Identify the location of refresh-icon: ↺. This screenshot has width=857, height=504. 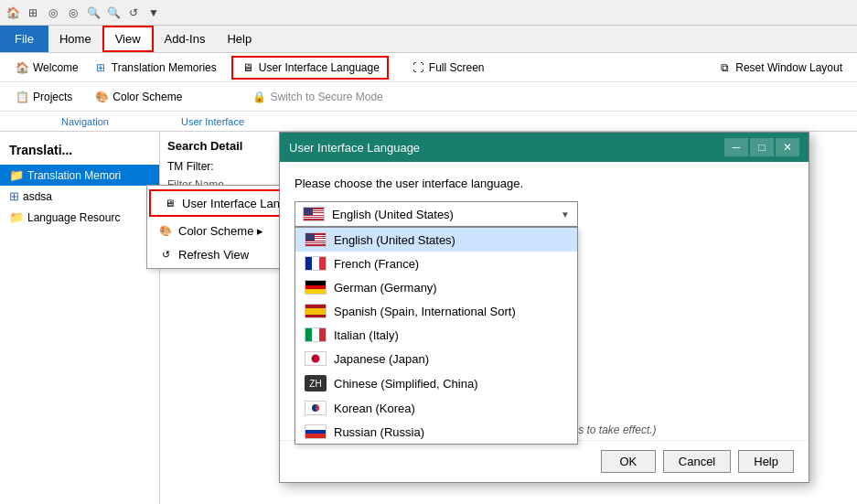
(134, 13).